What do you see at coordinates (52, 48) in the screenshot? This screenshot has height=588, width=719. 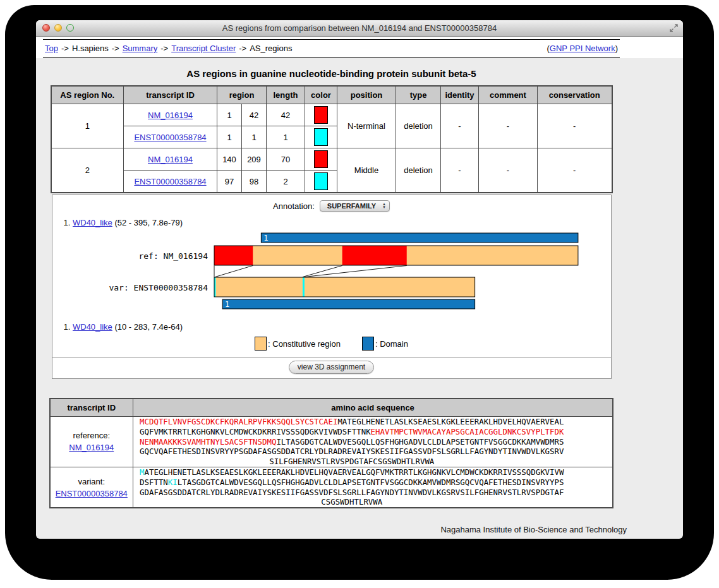 I see `breadcrumb-link-top: Top` at bounding box center [52, 48].